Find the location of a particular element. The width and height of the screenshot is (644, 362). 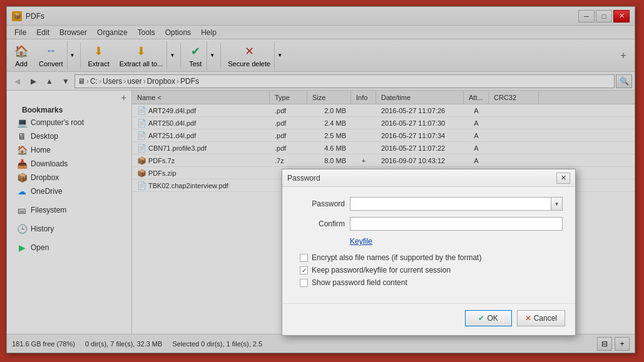

show-content-row: Show password field content is located at coordinates (429, 283).